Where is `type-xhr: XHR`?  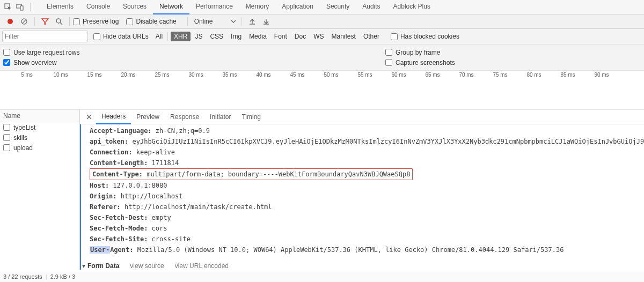
type-xhr: XHR is located at coordinates (180, 36).